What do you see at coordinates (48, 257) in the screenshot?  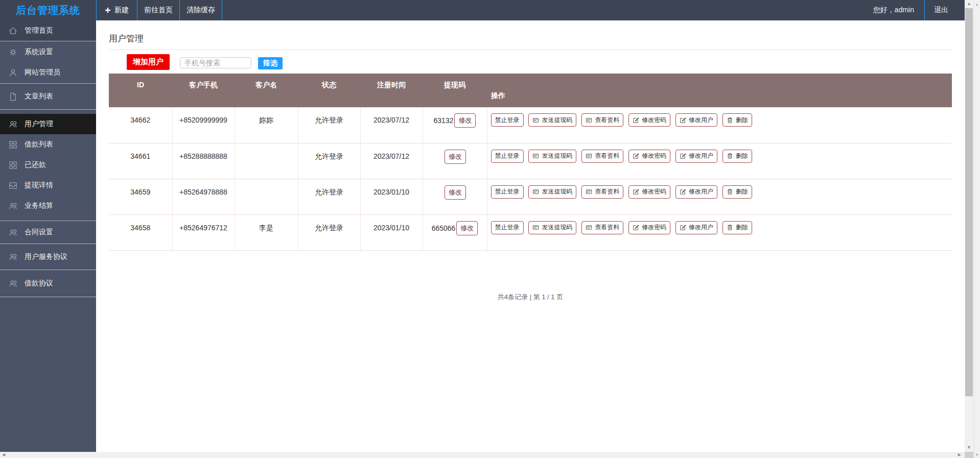 I see `sidebar-group: 用户服务协议` at bounding box center [48, 257].